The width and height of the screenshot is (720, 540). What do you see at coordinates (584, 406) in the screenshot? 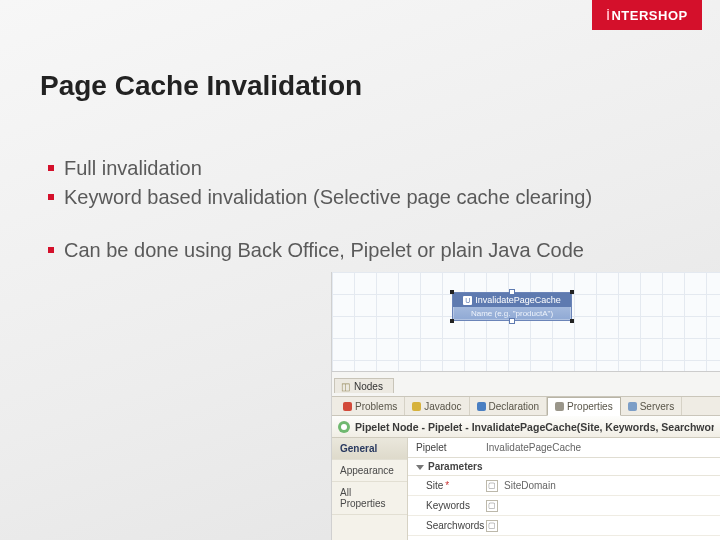
I see `tab-properties: Properties` at bounding box center [584, 406].